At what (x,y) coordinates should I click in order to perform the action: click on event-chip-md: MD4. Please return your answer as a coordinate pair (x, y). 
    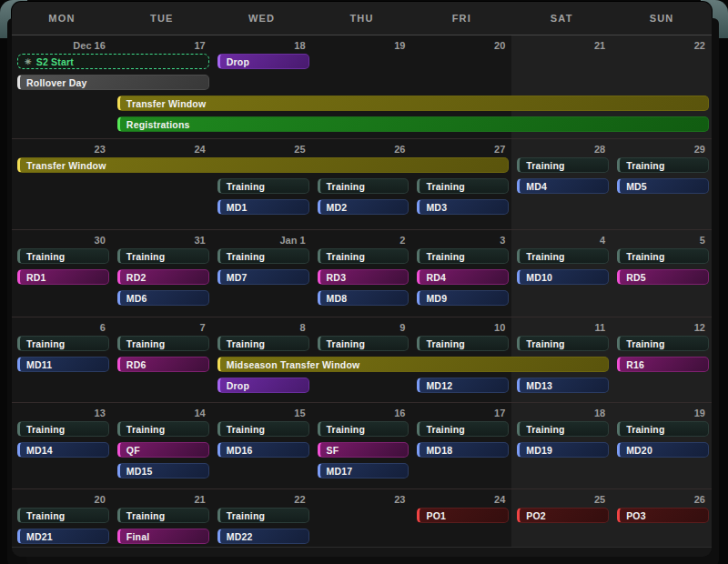
    Looking at the image, I should click on (562, 186).